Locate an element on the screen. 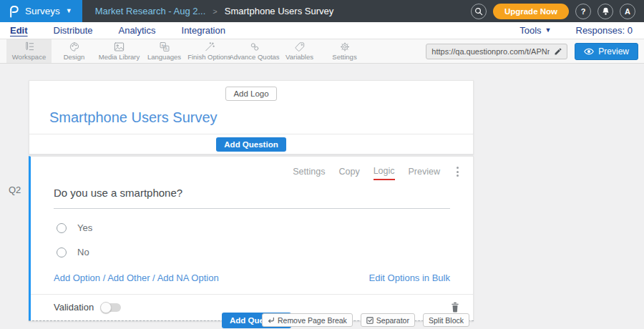  option-label: No is located at coordinates (83, 252).